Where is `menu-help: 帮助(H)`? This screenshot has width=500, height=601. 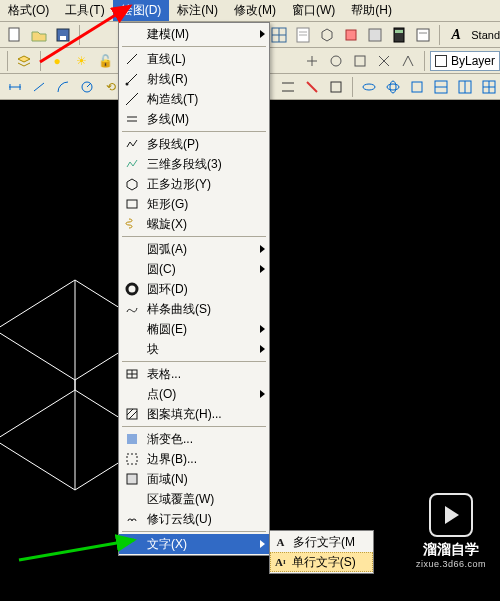
menu-help: 帮助(H) is located at coordinates (372, 10).